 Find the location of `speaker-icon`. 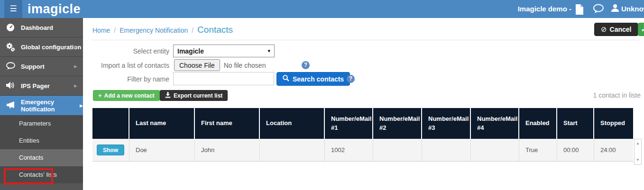

speaker-icon is located at coordinates (10, 86).